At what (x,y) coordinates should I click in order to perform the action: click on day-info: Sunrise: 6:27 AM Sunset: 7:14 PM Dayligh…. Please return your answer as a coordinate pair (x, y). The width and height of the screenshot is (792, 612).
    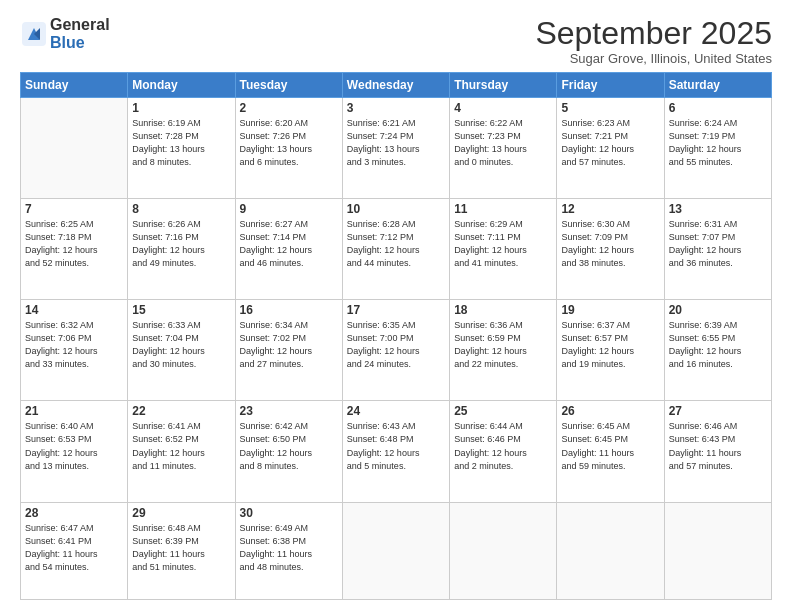
    Looking at the image, I should click on (289, 244).